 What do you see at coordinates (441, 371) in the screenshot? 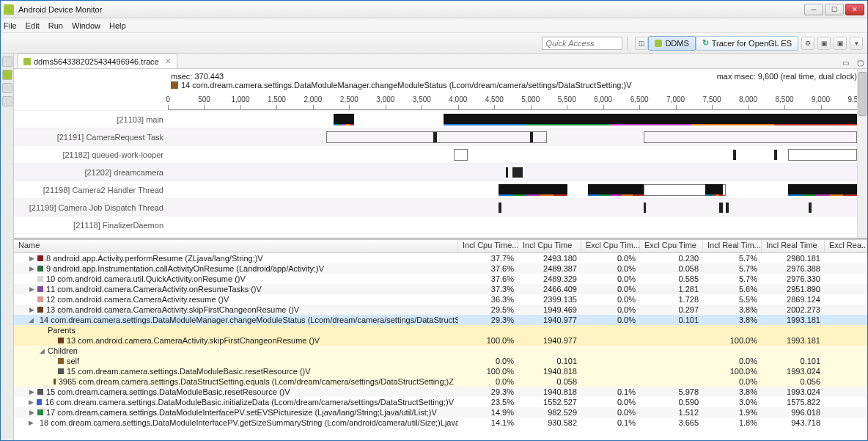
I see `table-row: 15 com.dream.camera.settings.DataModuleB…` at bounding box center [441, 371].